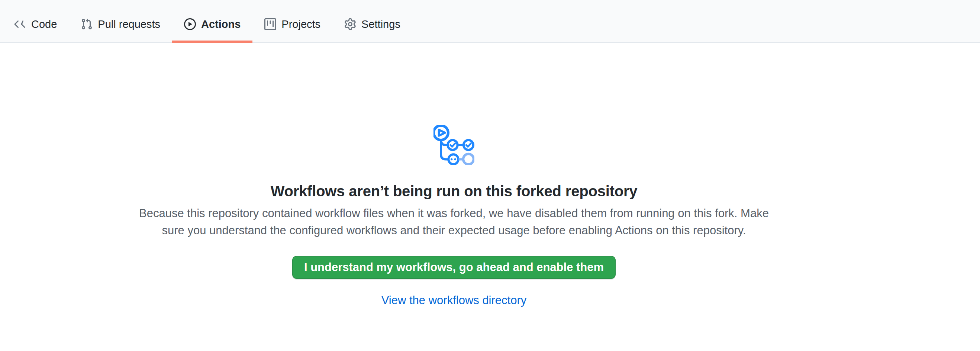  What do you see at coordinates (87, 24) in the screenshot?
I see `pull-request-icon` at bounding box center [87, 24].